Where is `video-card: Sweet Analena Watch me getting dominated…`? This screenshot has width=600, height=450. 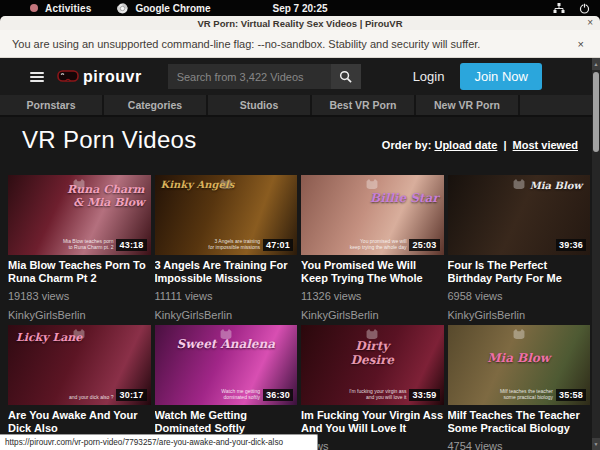 video-card: Sweet Analena Watch me getting dominated… is located at coordinates (226, 388).